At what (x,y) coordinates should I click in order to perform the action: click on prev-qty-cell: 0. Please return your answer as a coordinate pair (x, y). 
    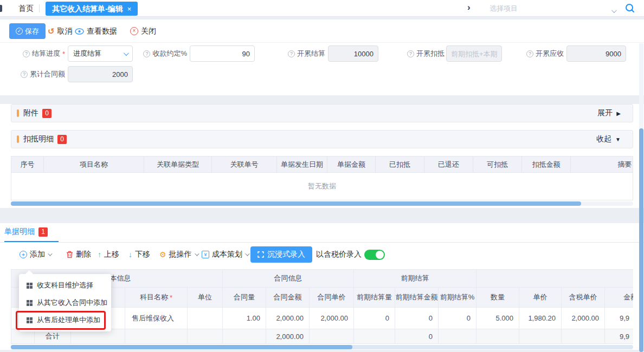
    Looking at the image, I should click on (375, 318).